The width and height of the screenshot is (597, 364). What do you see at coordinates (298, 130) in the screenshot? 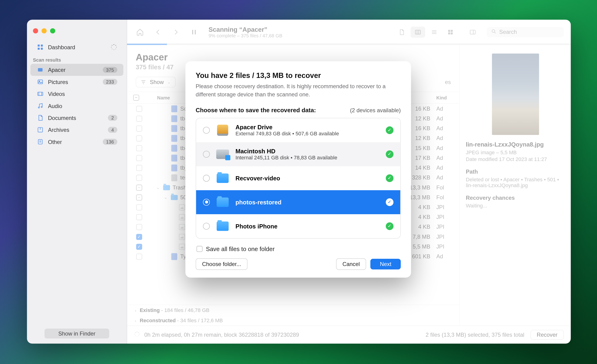
I see `destination-option: Apacer Drive External 749,83 GB disk • 5…` at bounding box center [298, 130].